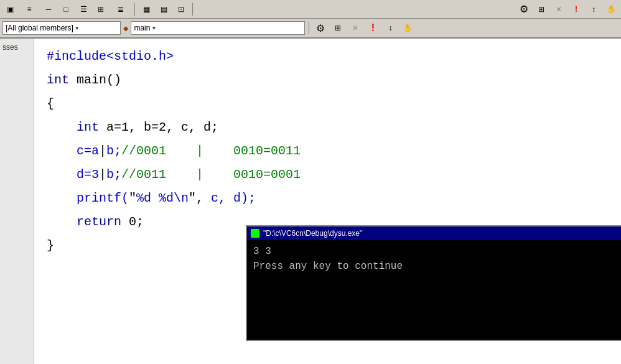  Describe the element at coordinates (310, 9) in the screenshot. I see `toolbar1: ▣ ≡ ─ □ ☰ ⊞ ≣ ▦ ▤ ⊡ ⚙ ⊞ ✕ ! ↕ ✋` at that location.